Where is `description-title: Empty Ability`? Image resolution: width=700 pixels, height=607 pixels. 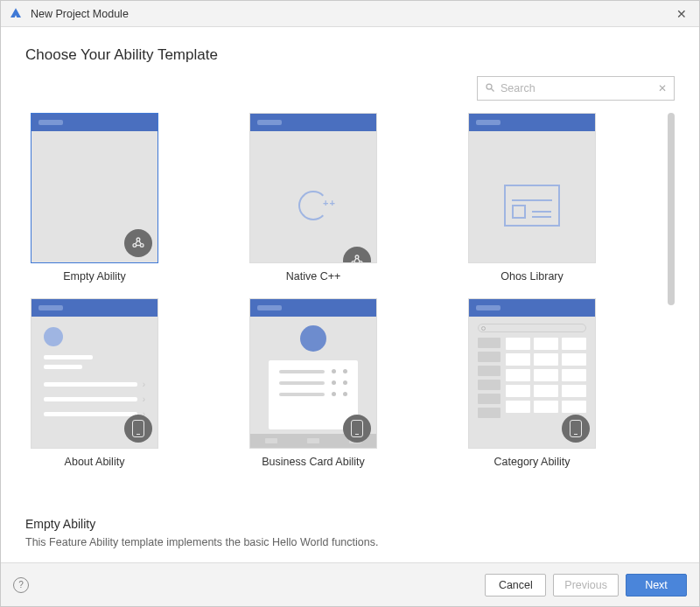 description-title: Empty Ability is located at coordinates (350, 524).